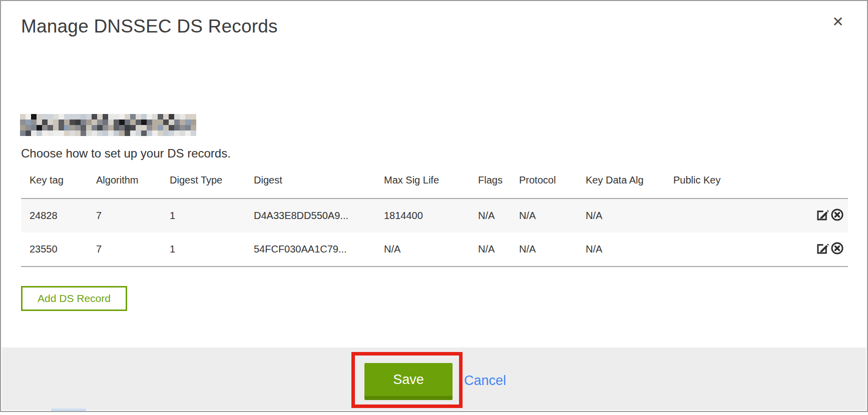 The image size is (868, 415). I want to click on cell-max-sig-life: 1814400, so click(422, 216).